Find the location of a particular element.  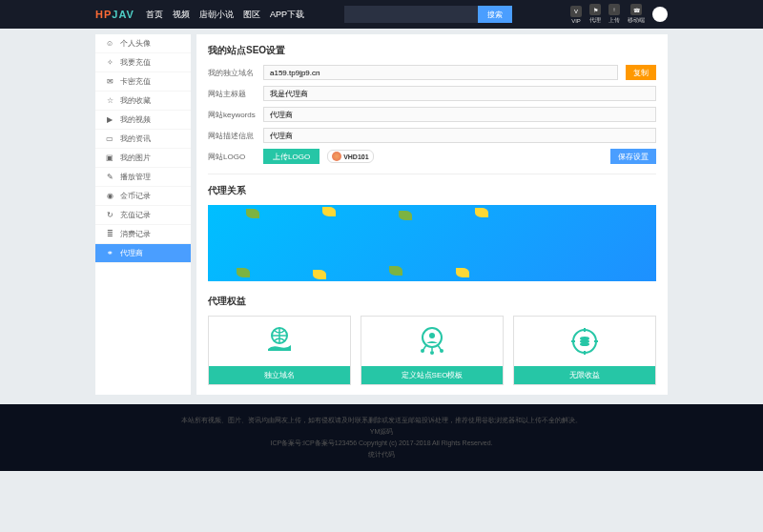

nav-video: 视频 is located at coordinates (181, 15).